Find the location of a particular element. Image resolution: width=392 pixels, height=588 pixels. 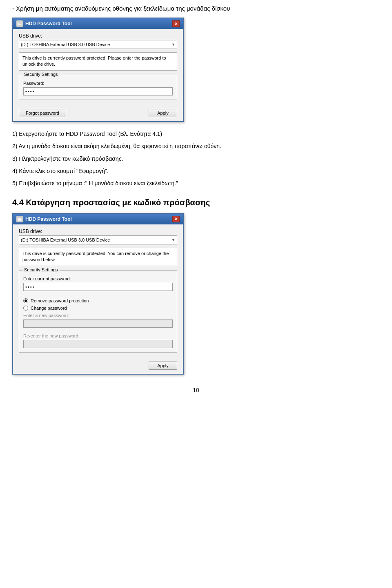

usb-drive-dropdown-1: (D:) TOSHIBA External USB 3.0 USB Device… is located at coordinates (98, 44).